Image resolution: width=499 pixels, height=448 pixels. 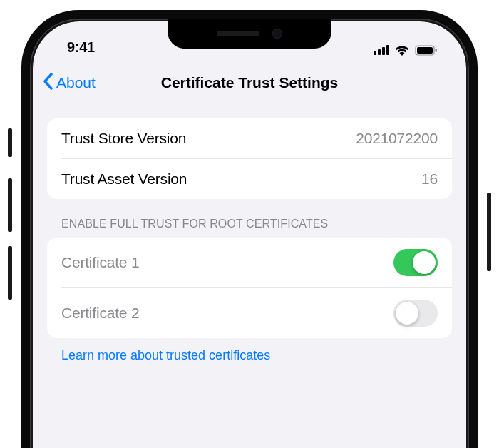 I want to click on cellular-icon, so click(x=381, y=50).